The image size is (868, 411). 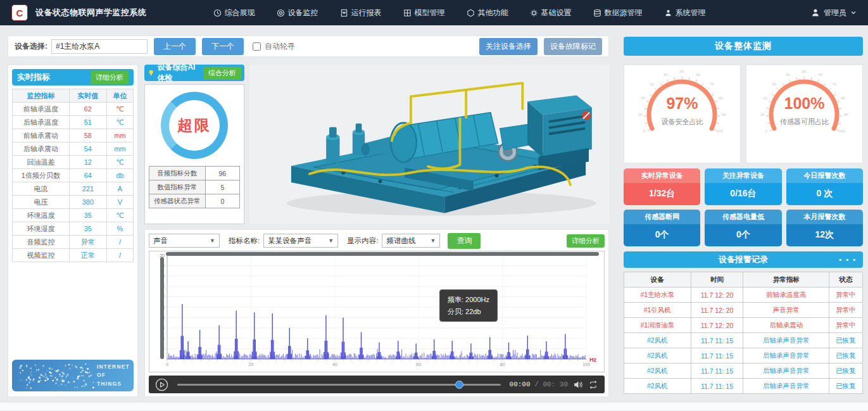 I want to click on safety-gauge-value: 97%, so click(x=682, y=104).